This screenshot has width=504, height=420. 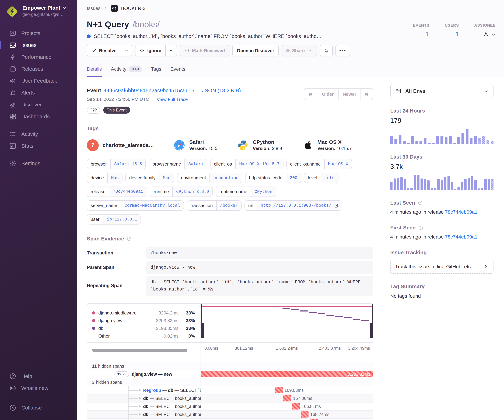 What do you see at coordinates (489, 34) in the screenshot?
I see `assignee-selector` at bounding box center [489, 34].